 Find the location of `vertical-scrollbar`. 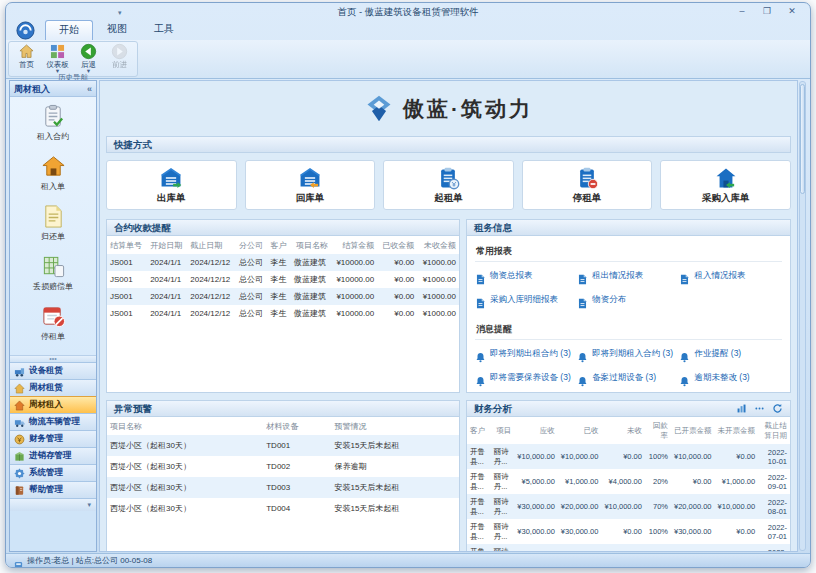

vertical-scrollbar is located at coordinates (802, 316).